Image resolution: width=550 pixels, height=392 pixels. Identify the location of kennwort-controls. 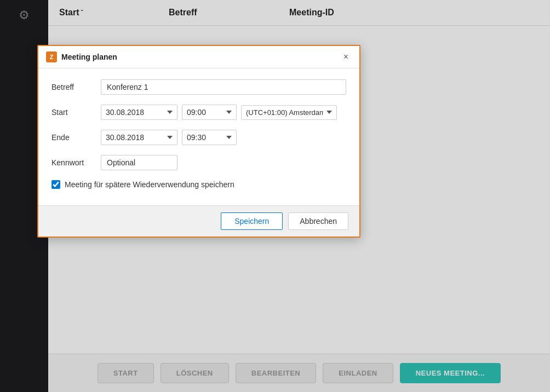
(224, 163).